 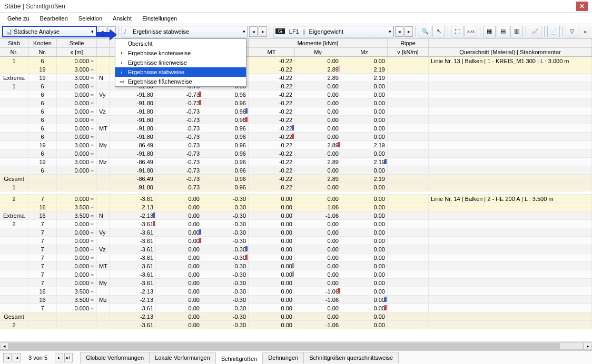 What do you see at coordinates (296, 224) in the screenshot?
I see `table-row: 270.000≖-3.610.00-0.300.000.000.00` at bounding box center [296, 224].